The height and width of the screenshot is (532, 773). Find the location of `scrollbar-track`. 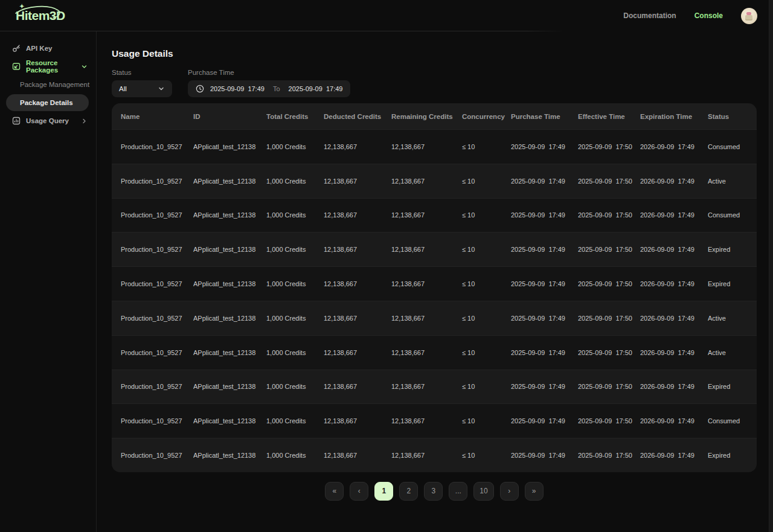

scrollbar-track is located at coordinates (771, 266).